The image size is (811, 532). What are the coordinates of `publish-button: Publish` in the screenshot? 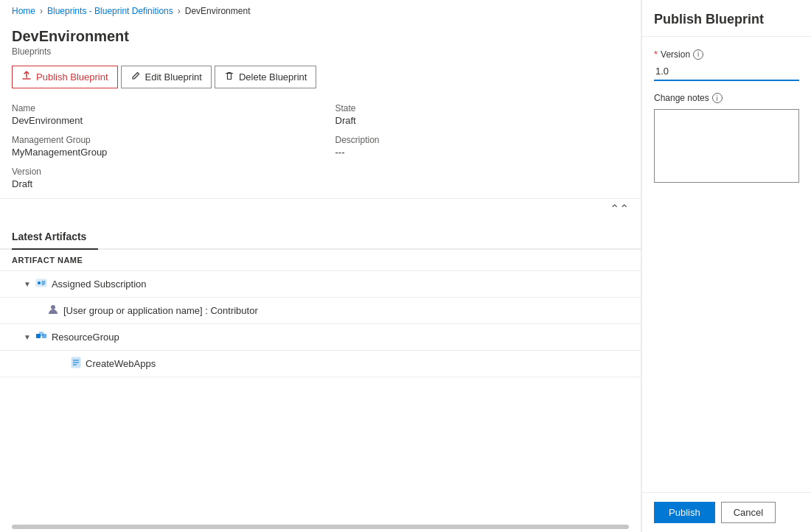 It's located at (684, 513).